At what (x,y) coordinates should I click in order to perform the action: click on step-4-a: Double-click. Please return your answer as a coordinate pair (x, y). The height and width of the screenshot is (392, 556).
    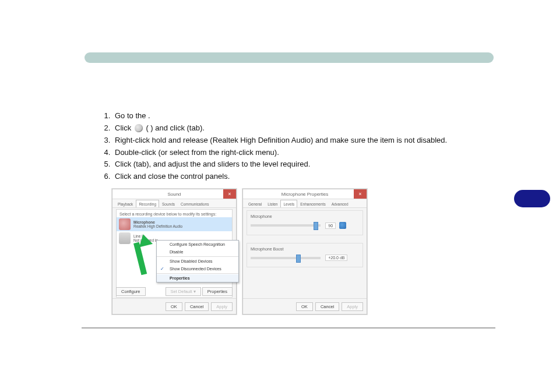
    Looking at the image, I should click on (135, 153).